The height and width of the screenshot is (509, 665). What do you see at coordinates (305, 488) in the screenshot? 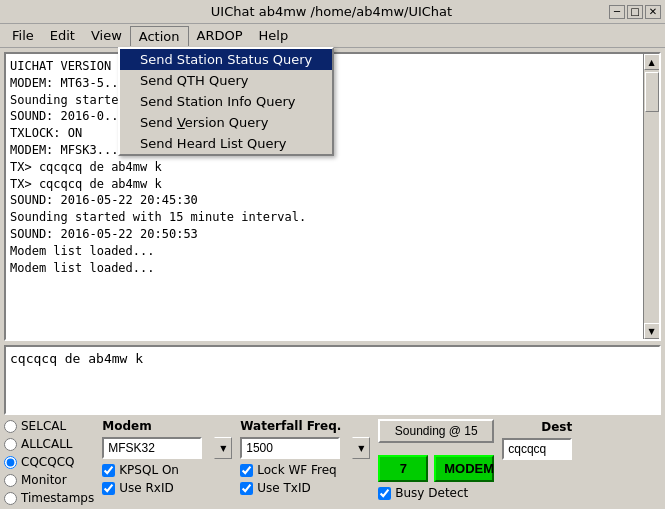
I see `use-txid-row: Use TxID` at bounding box center [305, 488].